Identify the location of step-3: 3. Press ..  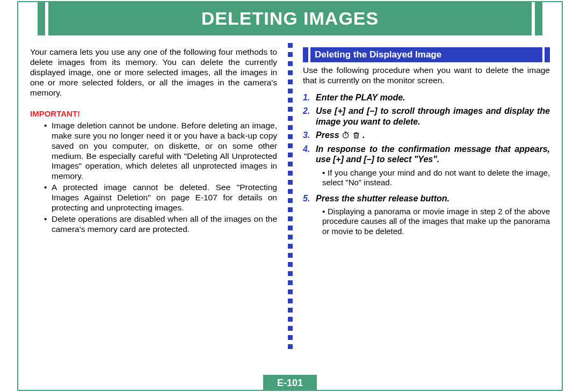
(426, 135).